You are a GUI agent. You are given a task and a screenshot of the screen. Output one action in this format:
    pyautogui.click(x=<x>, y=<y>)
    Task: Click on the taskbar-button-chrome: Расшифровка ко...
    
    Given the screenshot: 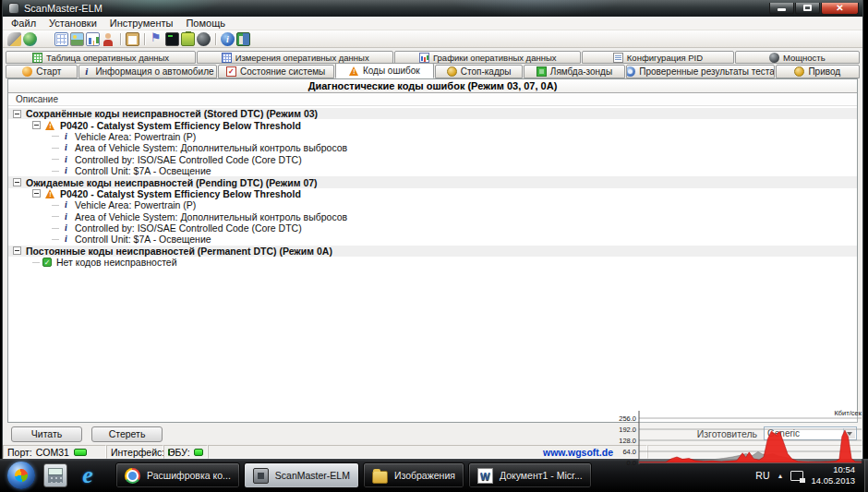 What is the action you would take?
    pyautogui.click(x=177, y=475)
    